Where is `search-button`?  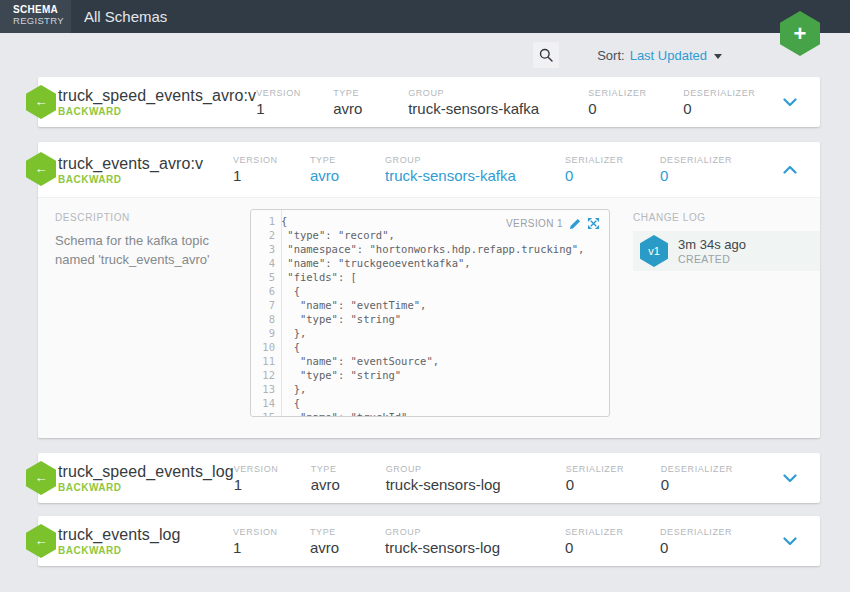 search-button is located at coordinates (546, 55).